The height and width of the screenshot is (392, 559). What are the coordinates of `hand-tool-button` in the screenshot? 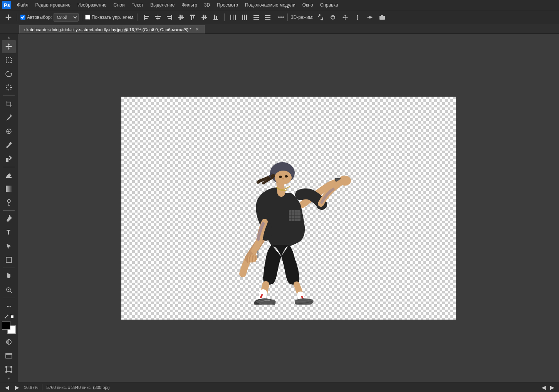 It's located at (9, 276).